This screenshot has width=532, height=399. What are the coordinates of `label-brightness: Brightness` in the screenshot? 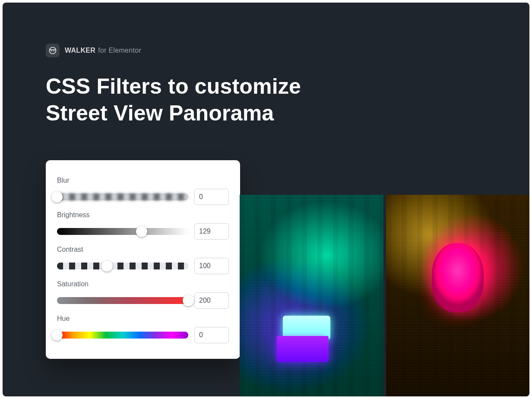 It's located at (143, 215).